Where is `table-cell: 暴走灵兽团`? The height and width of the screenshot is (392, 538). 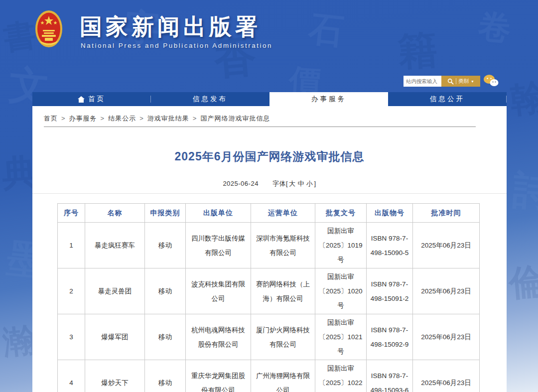
table-cell: 暴走灵兽团 is located at coordinates (115, 291).